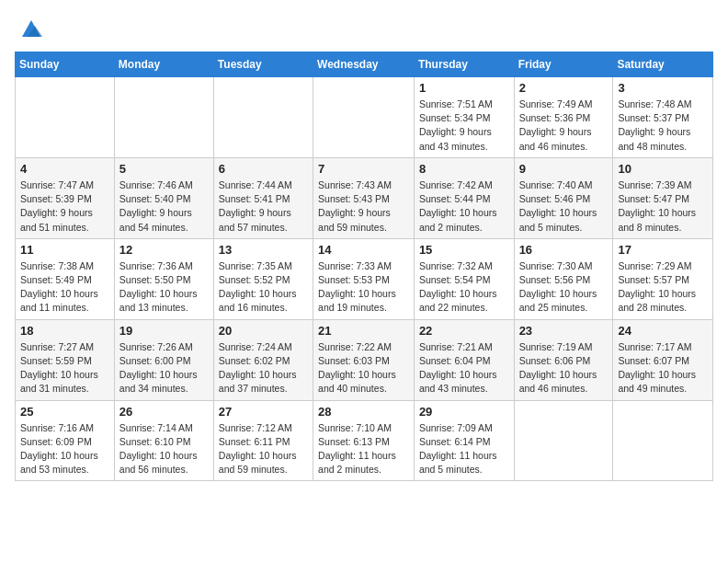  Describe the element at coordinates (663, 331) in the screenshot. I see `day-number: 24` at that location.